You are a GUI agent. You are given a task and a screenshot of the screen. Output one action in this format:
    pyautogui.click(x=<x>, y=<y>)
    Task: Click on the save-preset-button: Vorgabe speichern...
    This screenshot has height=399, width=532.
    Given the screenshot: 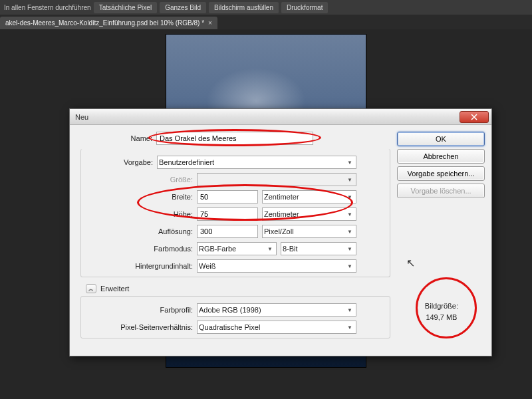 What is the action you would take?
    pyautogui.click(x=441, y=174)
    